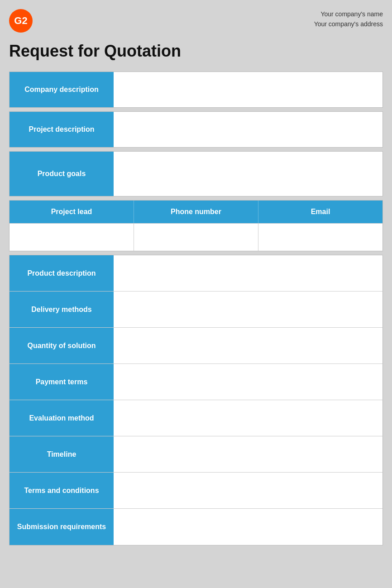 Image resolution: width=392 pixels, height=588 pixels. I want to click on contact-value-project-lead, so click(72, 237).